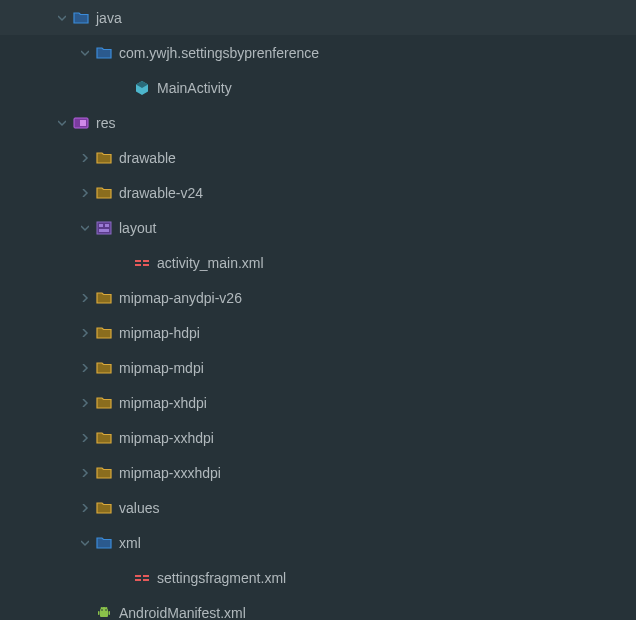  I want to click on tree-node: com.ywjh.settingsbyprenference, so click(318, 52).